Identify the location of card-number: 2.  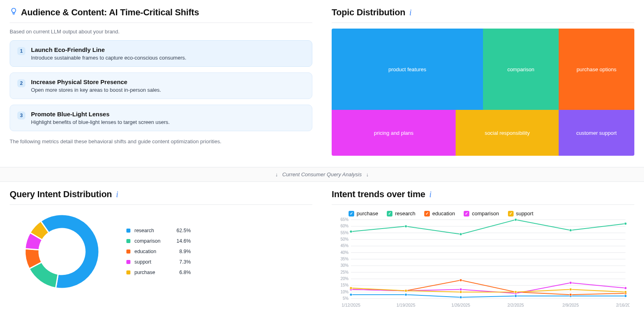
(21, 83).